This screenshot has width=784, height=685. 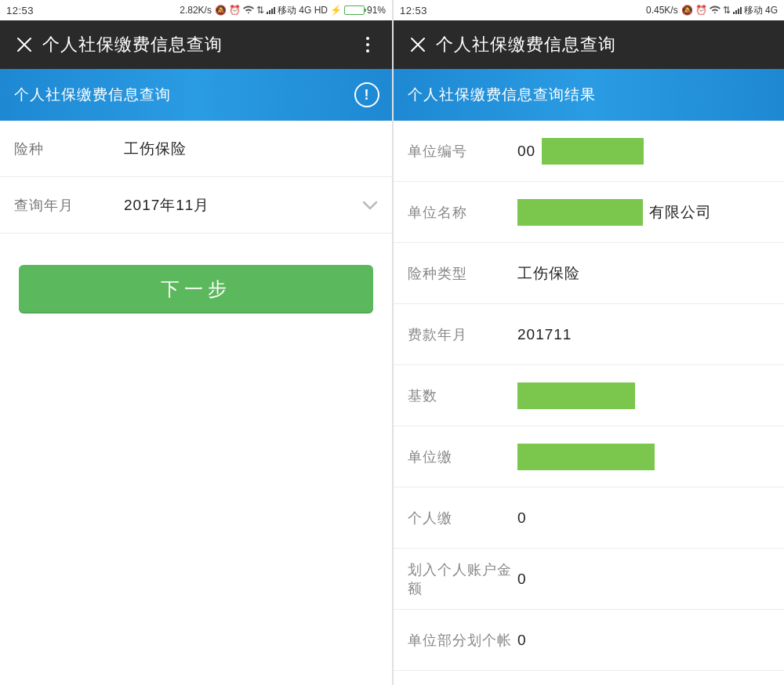 I want to click on info-icon: !, so click(x=367, y=95).